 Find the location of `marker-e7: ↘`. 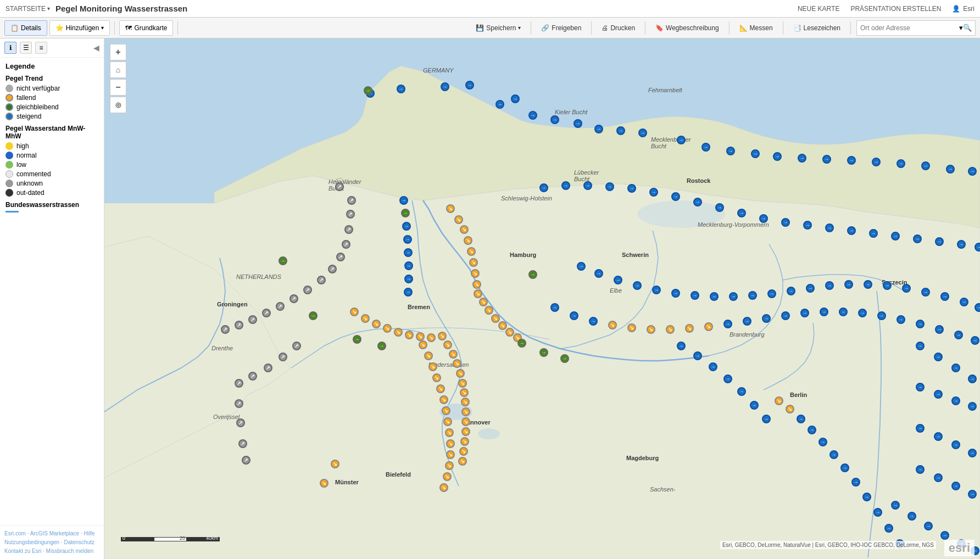

marker-e7: ↘ is located at coordinates (475, 273).